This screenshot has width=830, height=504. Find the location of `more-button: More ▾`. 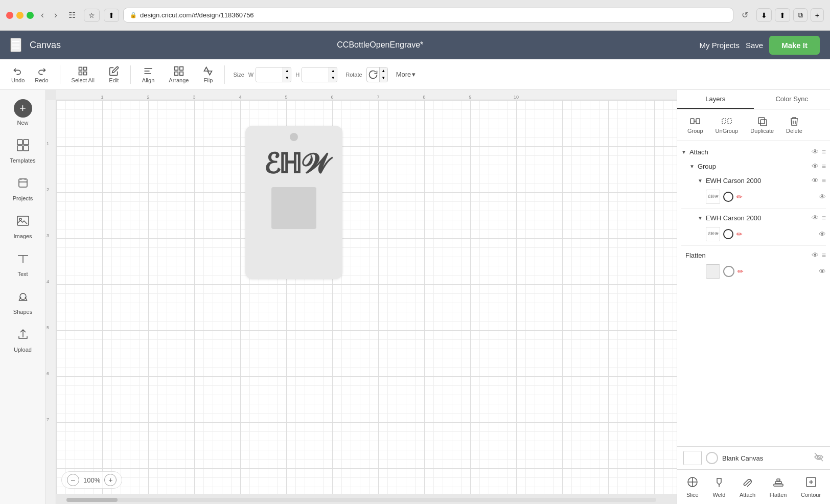

more-button: More ▾ is located at coordinates (406, 75).